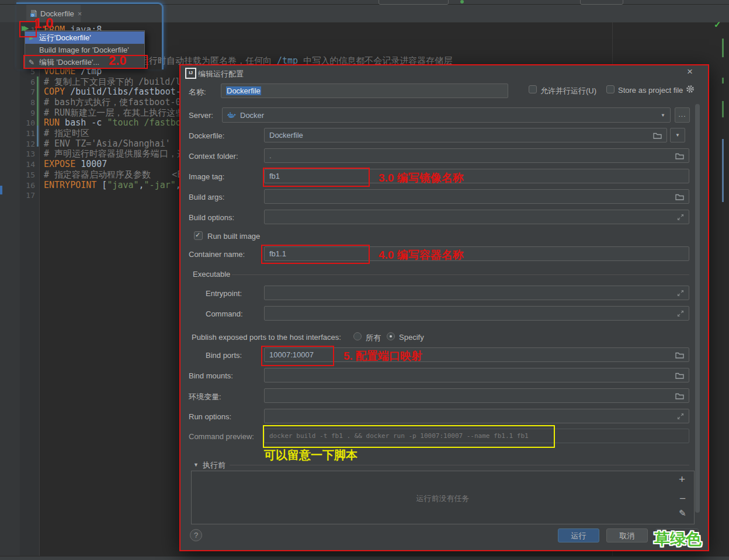 This screenshot has height=560, width=729. What do you see at coordinates (37, 101) in the screenshot?
I see `vcs-added-marker` at bounding box center [37, 101].